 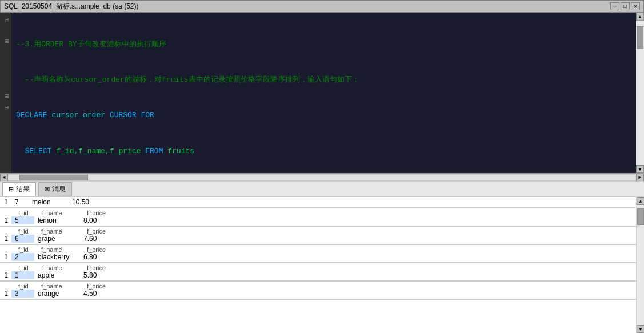 I want to click on cell-0-1: melon, so click(x=49, y=202).